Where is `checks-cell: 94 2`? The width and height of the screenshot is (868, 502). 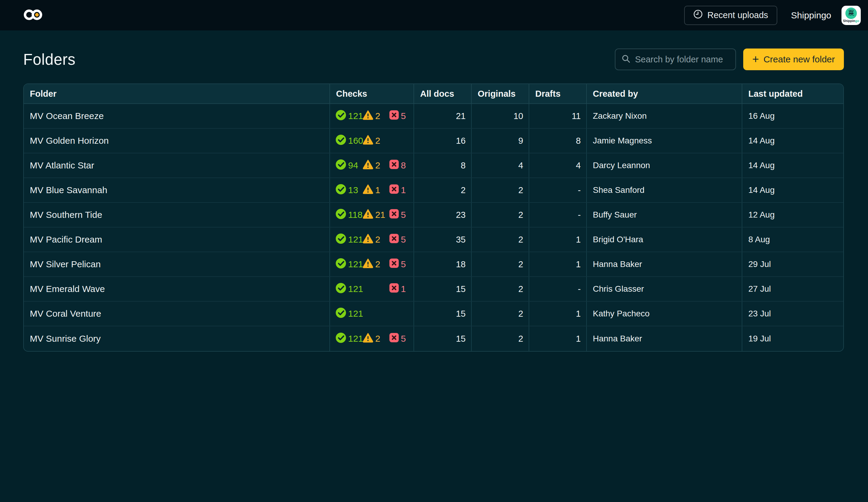
checks-cell: 94 2 is located at coordinates (372, 165).